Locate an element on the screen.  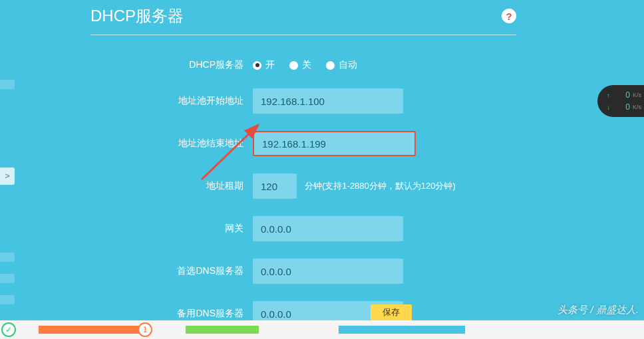
upload-row: ↑ 0K/s is located at coordinates (624, 95).